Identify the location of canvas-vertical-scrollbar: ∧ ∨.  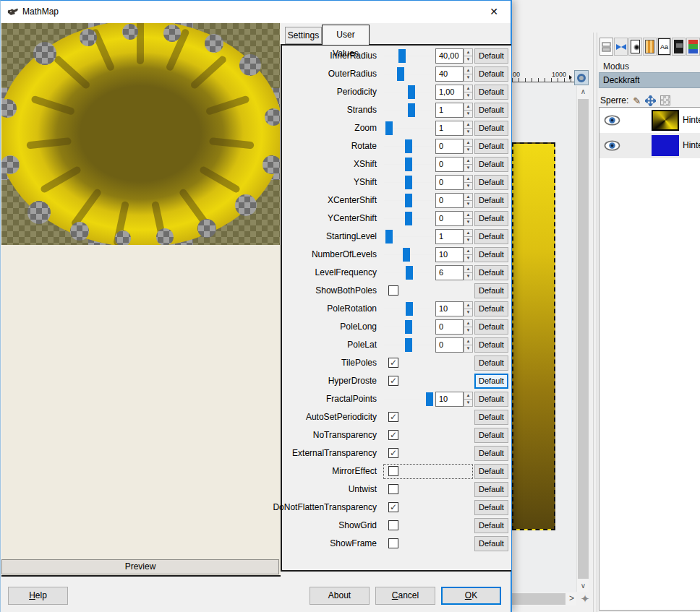
(583, 339).